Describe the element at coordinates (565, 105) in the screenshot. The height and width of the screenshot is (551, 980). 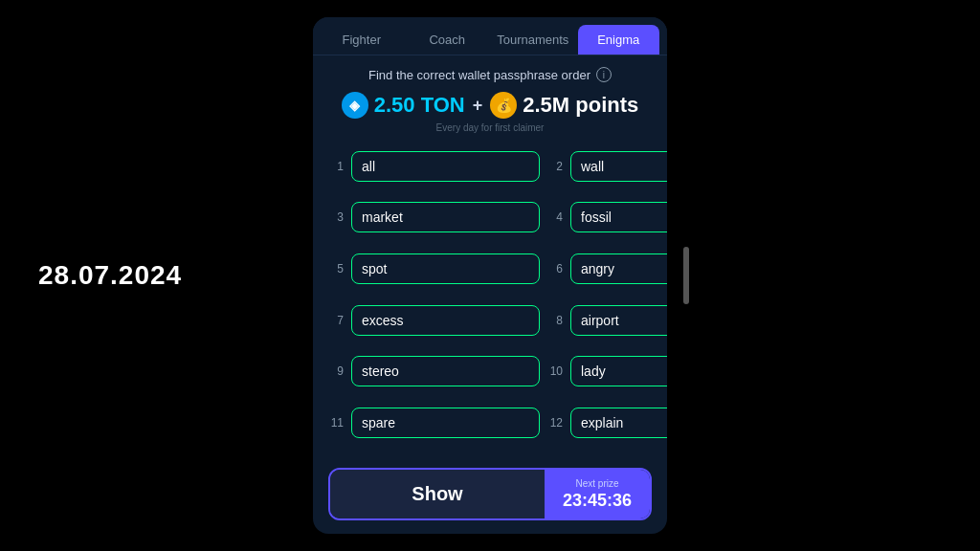
I see `points-badge: 💰 2.5M points` at that location.